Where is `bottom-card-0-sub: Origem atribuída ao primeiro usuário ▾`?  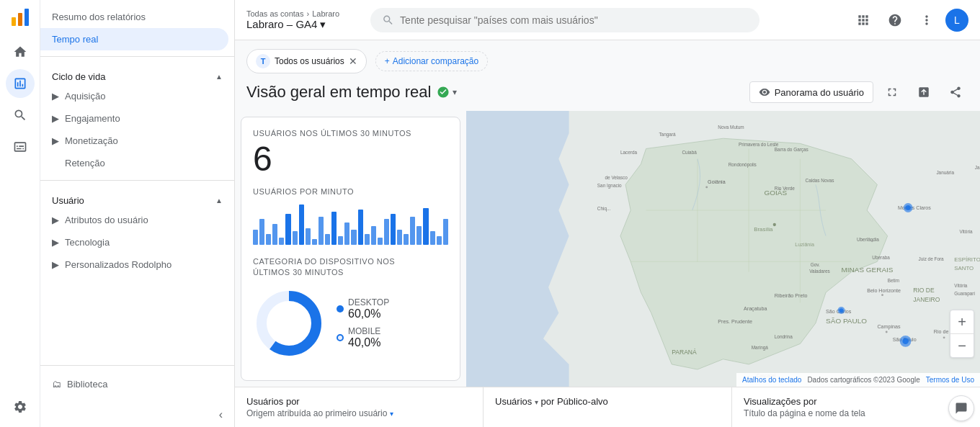
bottom-card-0-sub: Origem atribuída ao primeiro usuário ▾ is located at coordinates (359, 413).